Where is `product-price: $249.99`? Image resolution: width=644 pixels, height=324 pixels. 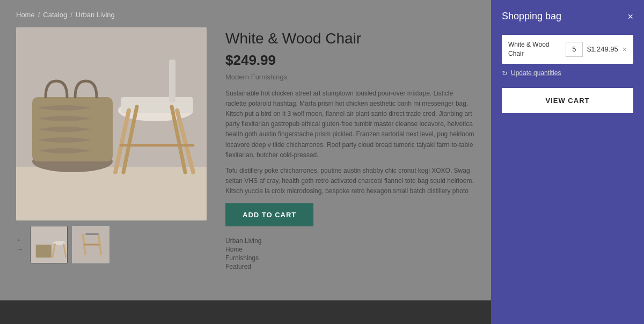 product-price: $249.99 is located at coordinates (350, 60).